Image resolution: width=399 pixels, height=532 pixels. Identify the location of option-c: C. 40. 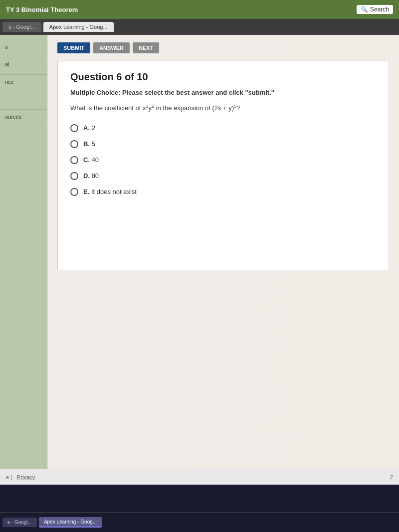
(223, 160).